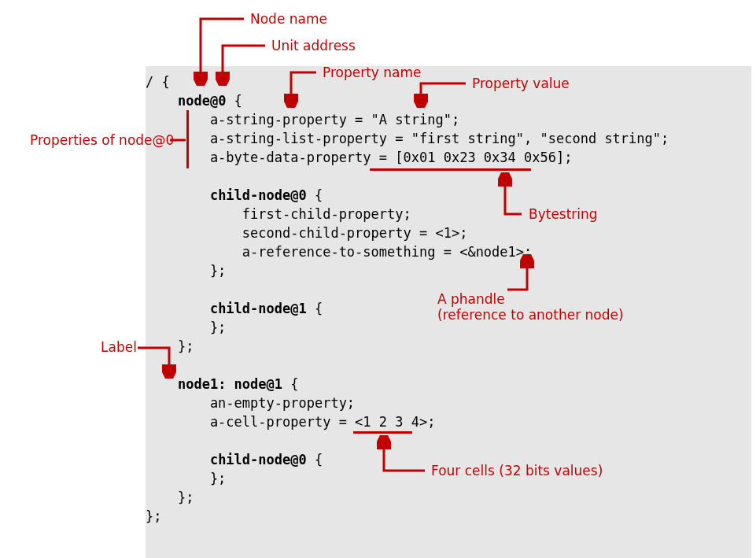 The width and height of the screenshot is (756, 558). I want to click on node-decl: child-node@1, so click(258, 309).